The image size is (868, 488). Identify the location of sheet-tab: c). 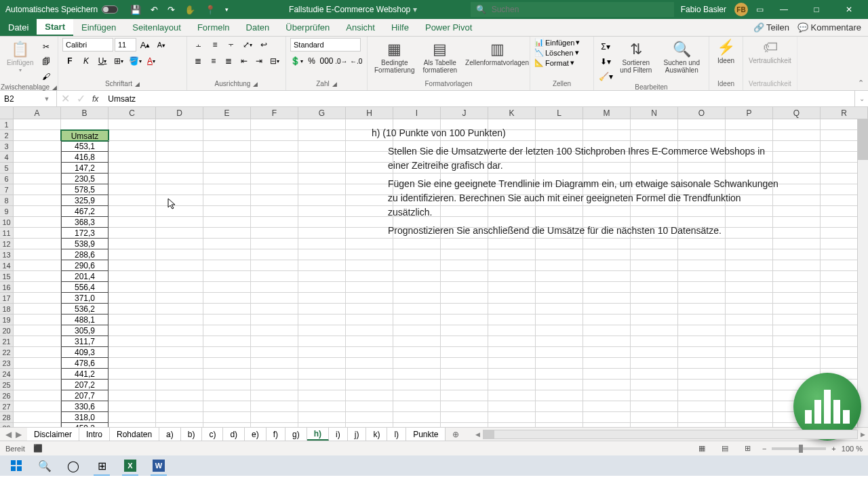
(213, 434).